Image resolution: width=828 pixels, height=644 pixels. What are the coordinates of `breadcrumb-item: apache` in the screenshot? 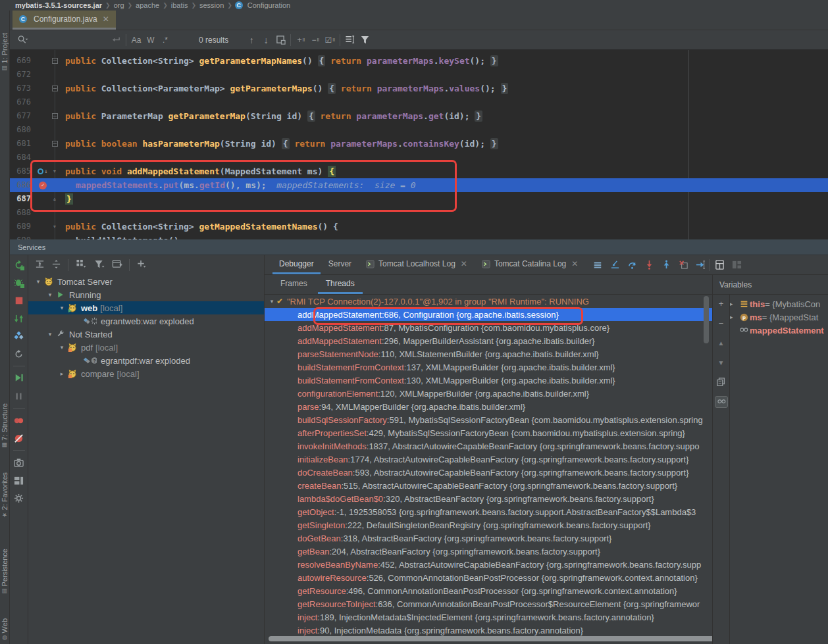 It's located at (147, 5).